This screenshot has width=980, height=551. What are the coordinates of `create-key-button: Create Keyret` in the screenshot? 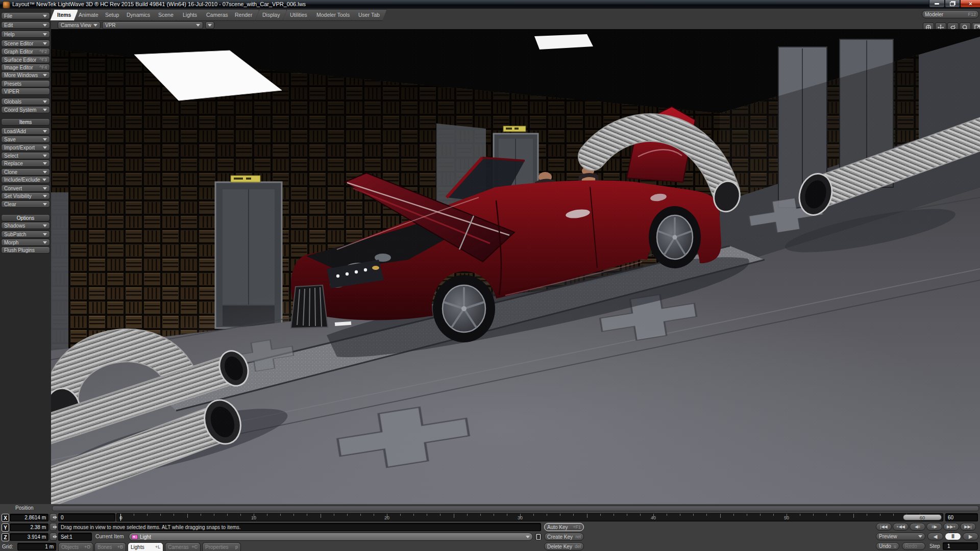 It's located at (564, 537).